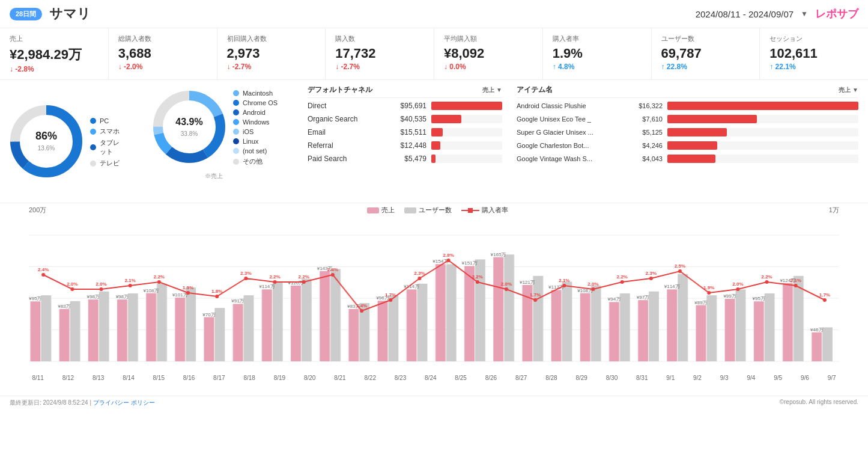 The height and width of the screenshot is (472, 868). I want to click on metric-value: 69,787, so click(706, 54).